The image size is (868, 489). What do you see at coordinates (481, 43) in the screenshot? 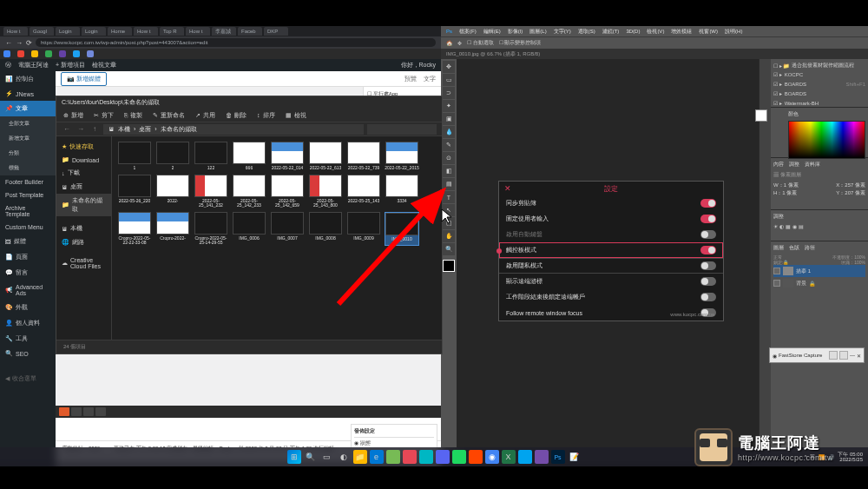
I see `option-auto-select: ☐ 自動選取` at bounding box center [481, 43].